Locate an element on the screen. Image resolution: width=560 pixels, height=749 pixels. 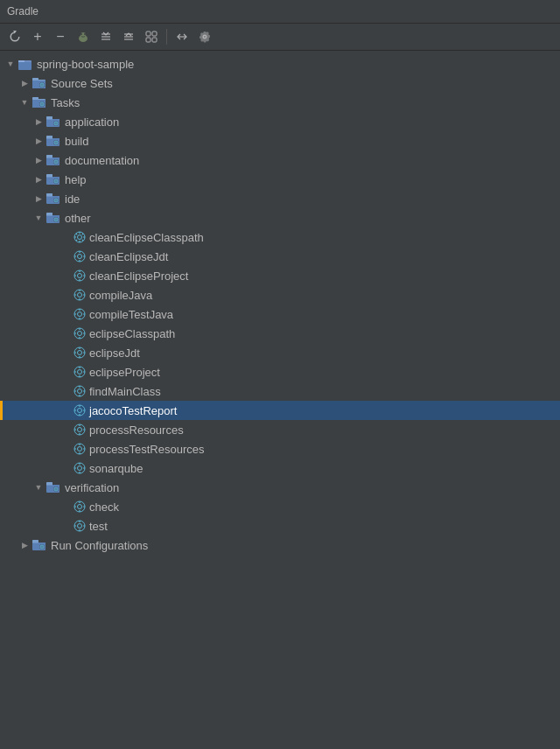
tree-item-compileTestJava: compileTestJava is located at coordinates (280, 314).